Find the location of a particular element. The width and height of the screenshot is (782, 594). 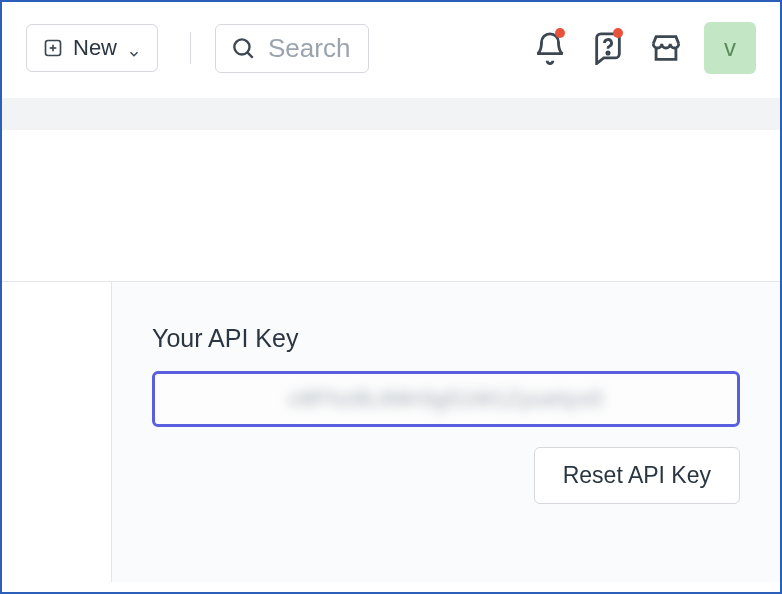

secondary-bar is located at coordinates (391, 114).